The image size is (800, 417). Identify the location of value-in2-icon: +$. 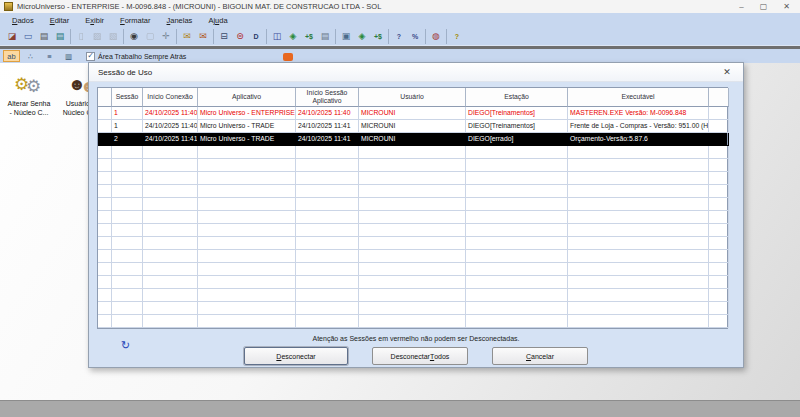
(378, 36).